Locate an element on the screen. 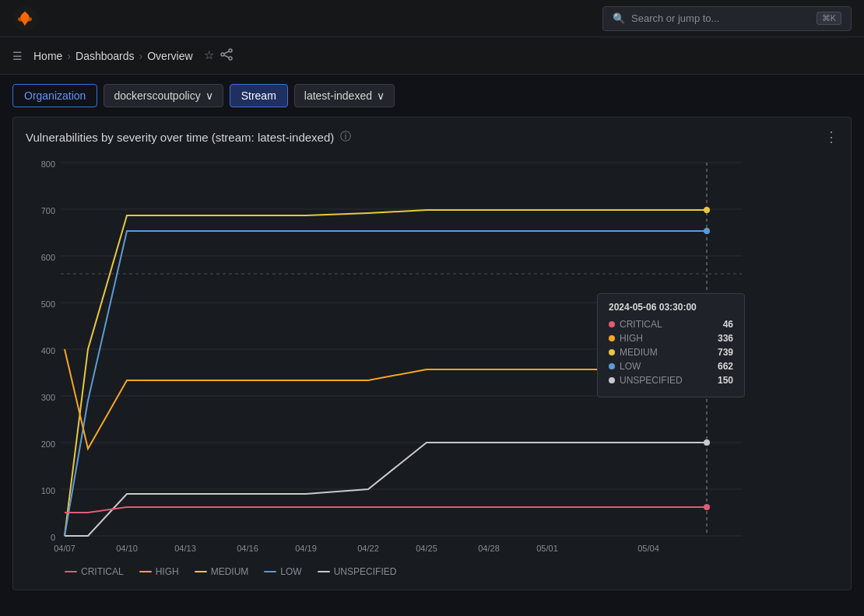  tooltip-label-low: LOW is located at coordinates (663, 366).